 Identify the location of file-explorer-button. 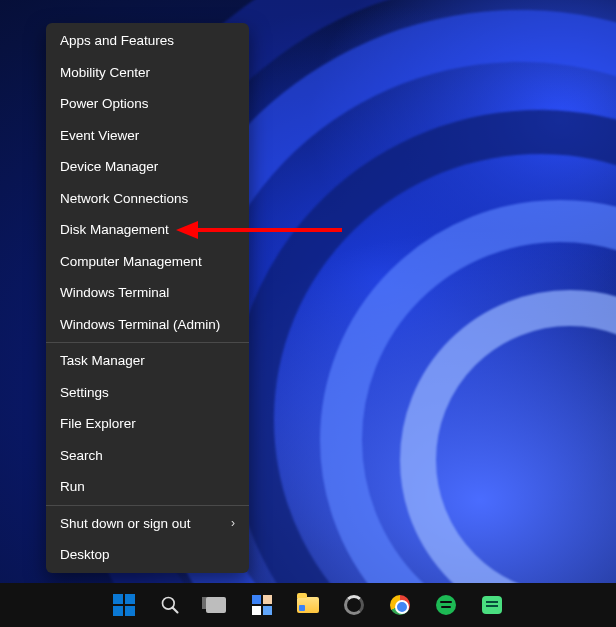
(308, 605).